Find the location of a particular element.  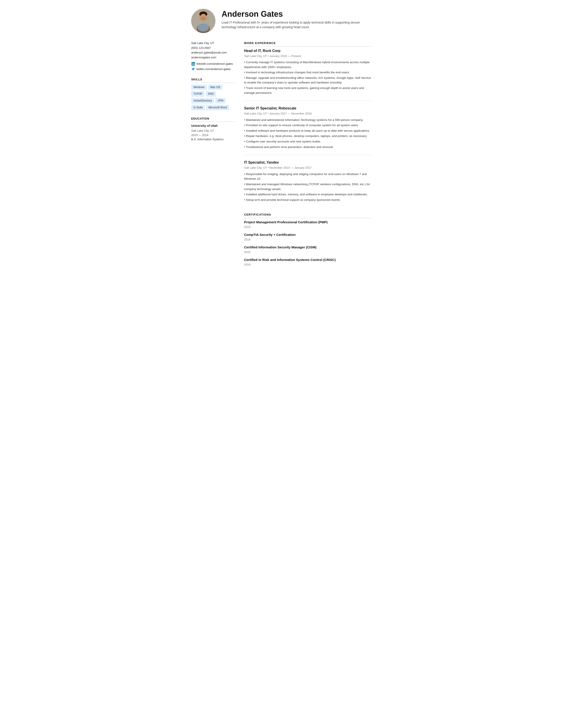

education-heading: EDUCATION is located at coordinates (213, 119).